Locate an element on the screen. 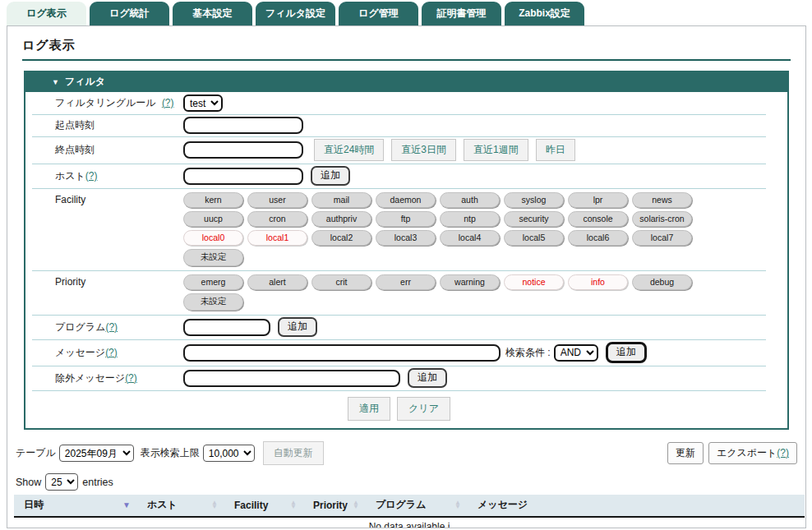 This screenshot has height=530, width=812. entries-label: entries is located at coordinates (98, 482).